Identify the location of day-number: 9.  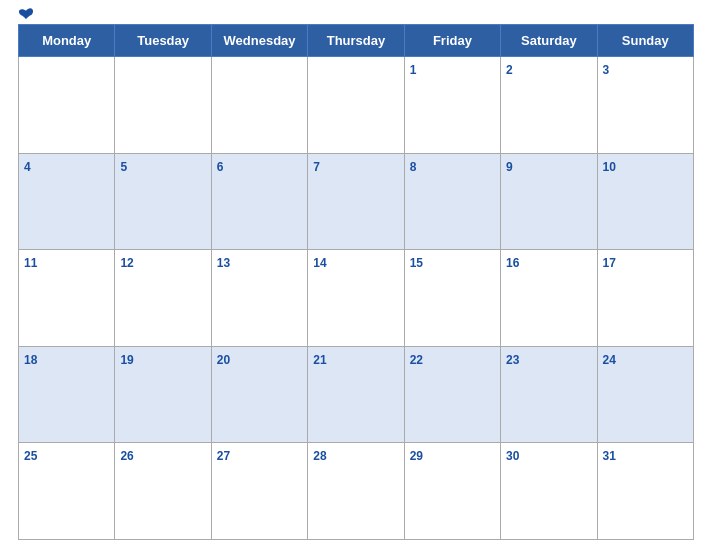
(510, 167).